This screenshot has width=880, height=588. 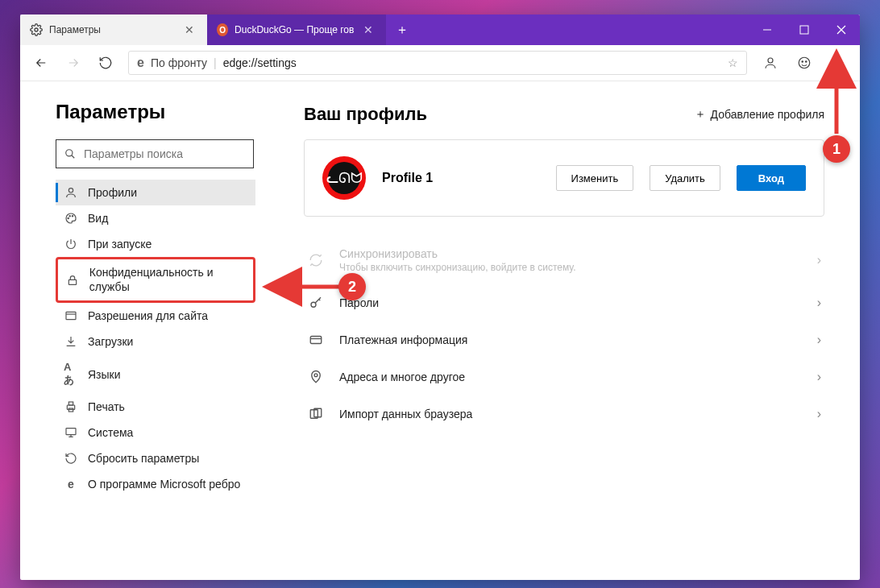 What do you see at coordinates (564, 377) in the screenshot?
I see `option-addresses: Адреса и многое другое ›` at bounding box center [564, 377].